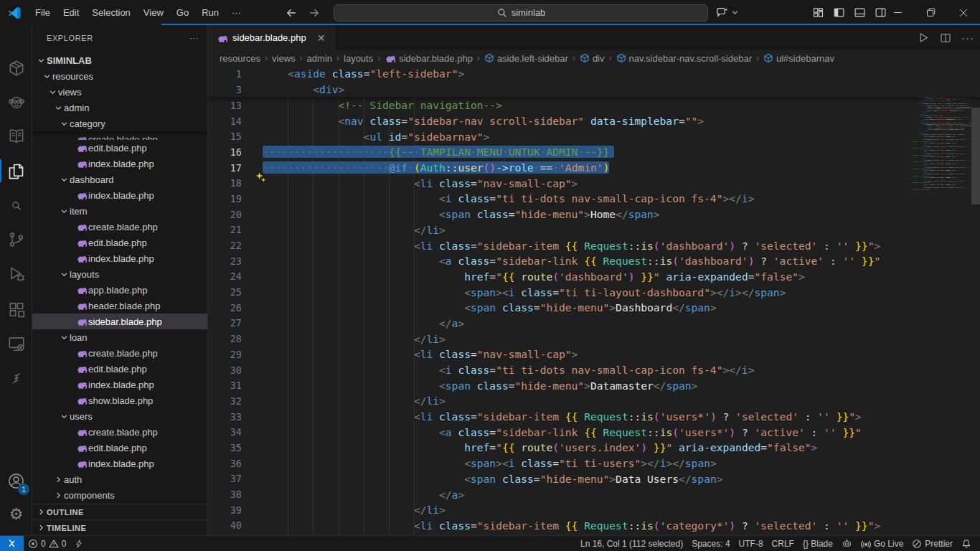 The image size is (980, 551). I want to click on code-line-24: 24 href="{{ route('dashboard') }}" aria-…, so click(594, 277).